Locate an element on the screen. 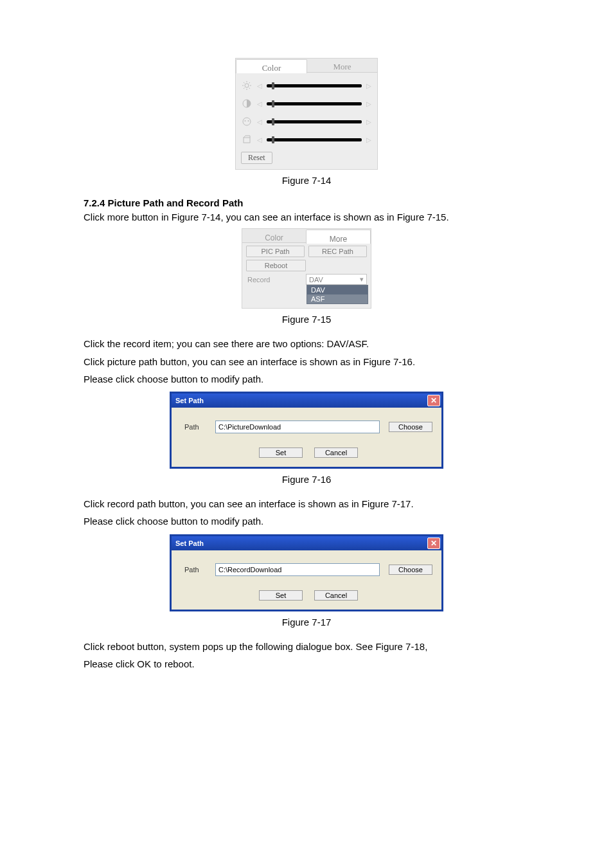 The width and height of the screenshot is (613, 868). hue-slider is located at coordinates (314, 122).